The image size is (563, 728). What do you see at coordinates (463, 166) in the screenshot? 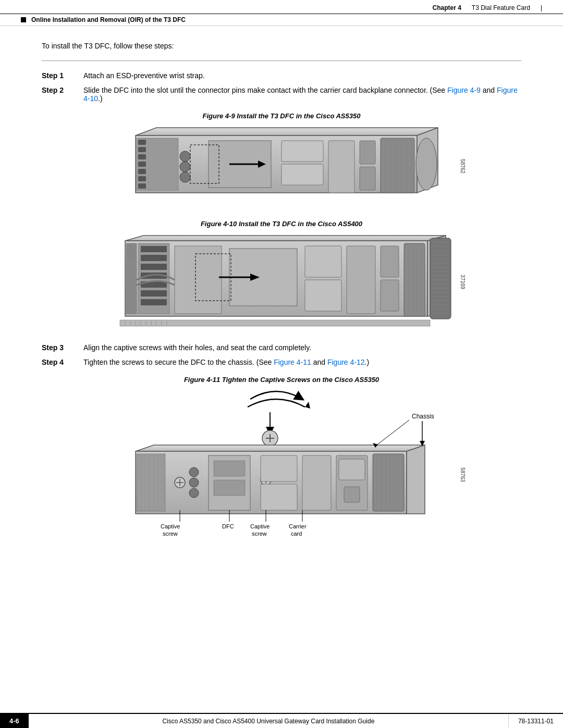
I see `fig-9-num: 58762` at bounding box center [463, 166].